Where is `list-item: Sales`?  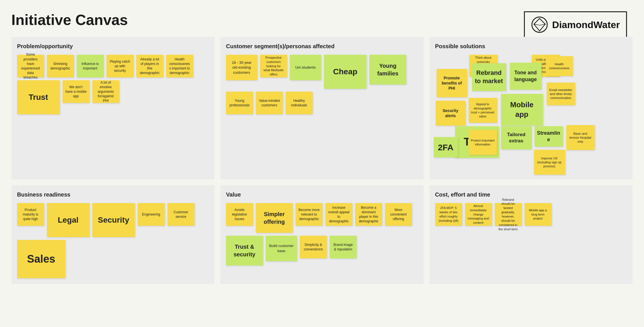 list-item: Sales is located at coordinates (41, 259).